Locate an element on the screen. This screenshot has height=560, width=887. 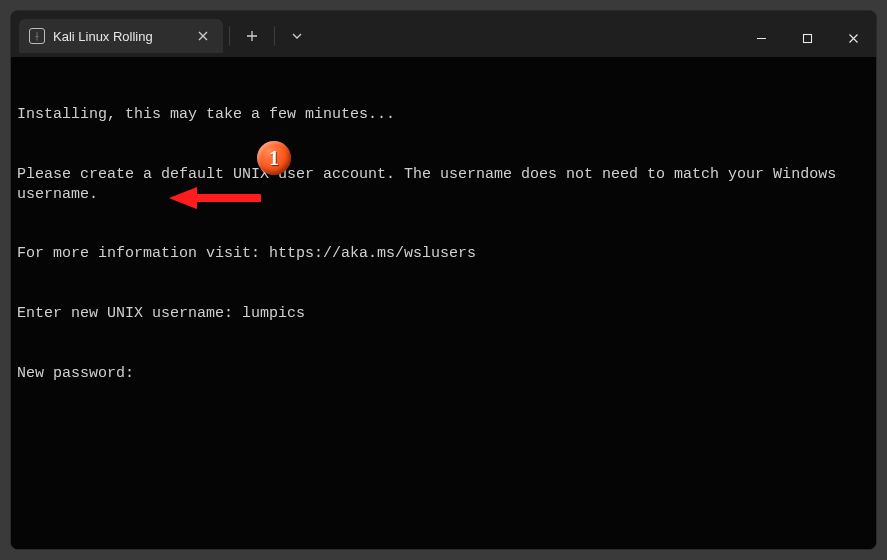
minimize-button is located at coordinates (761, 38).